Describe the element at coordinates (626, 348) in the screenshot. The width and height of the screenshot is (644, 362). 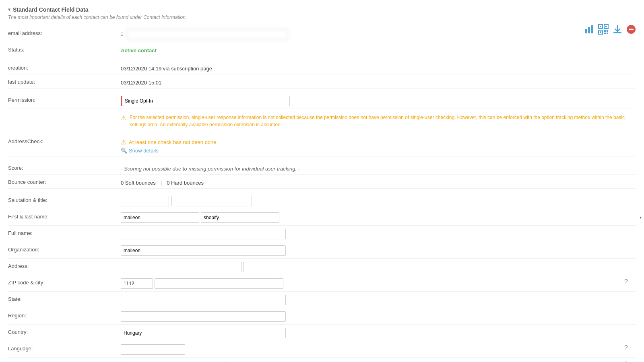
I see `language-help-icon: ?` at that location.